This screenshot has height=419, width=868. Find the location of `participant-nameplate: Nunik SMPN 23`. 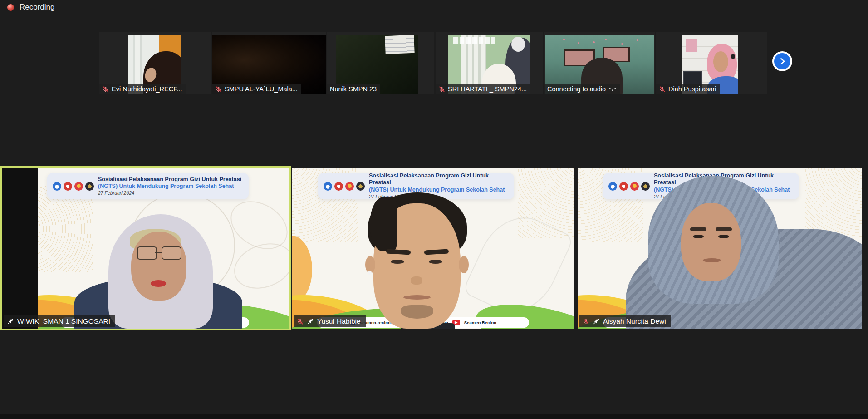

participant-nameplate: Nunik SMPN 23 is located at coordinates (354, 89).